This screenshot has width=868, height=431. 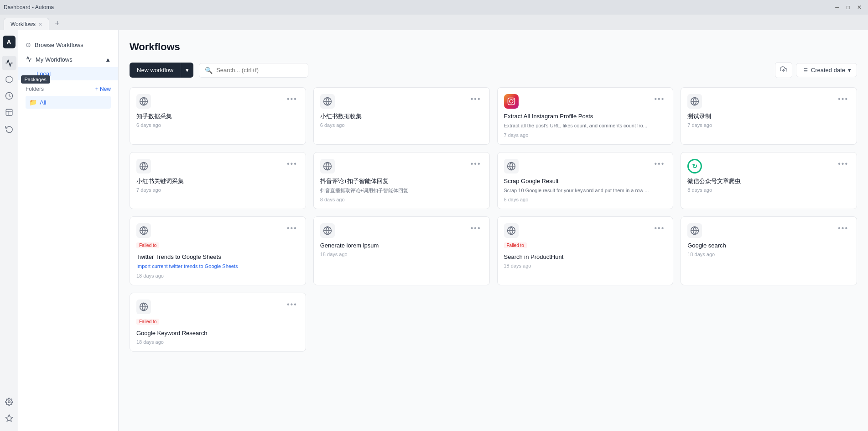 I want to click on search-bar: 🔍, so click(x=254, y=70).